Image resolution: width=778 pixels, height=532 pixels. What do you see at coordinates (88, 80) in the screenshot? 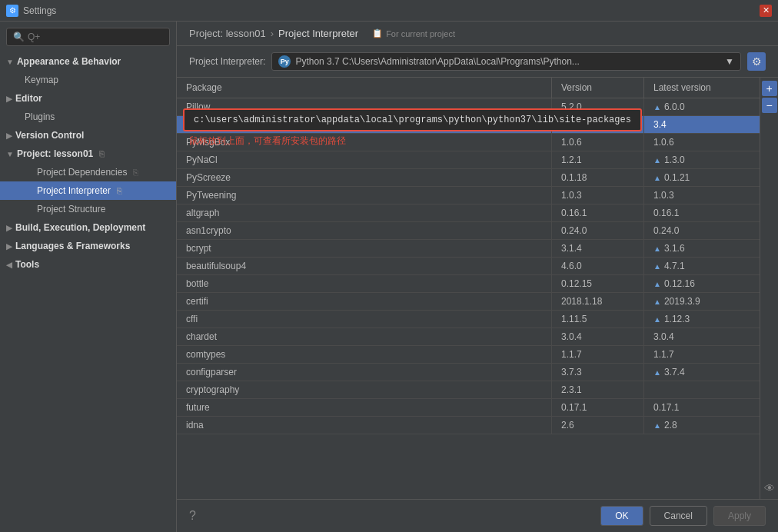
I see `sidebar-item-keymap: Keymap` at bounding box center [88, 80].